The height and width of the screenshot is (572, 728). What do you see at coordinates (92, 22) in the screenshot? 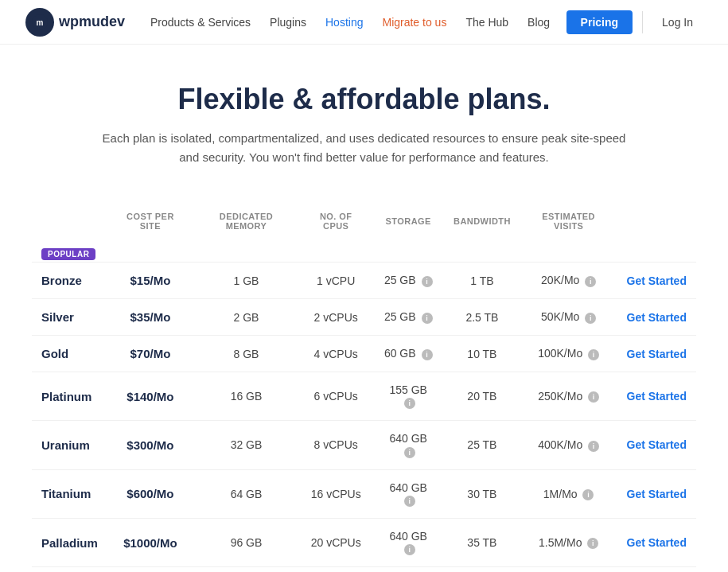
I see `logo-text: wpmudev` at bounding box center [92, 22].